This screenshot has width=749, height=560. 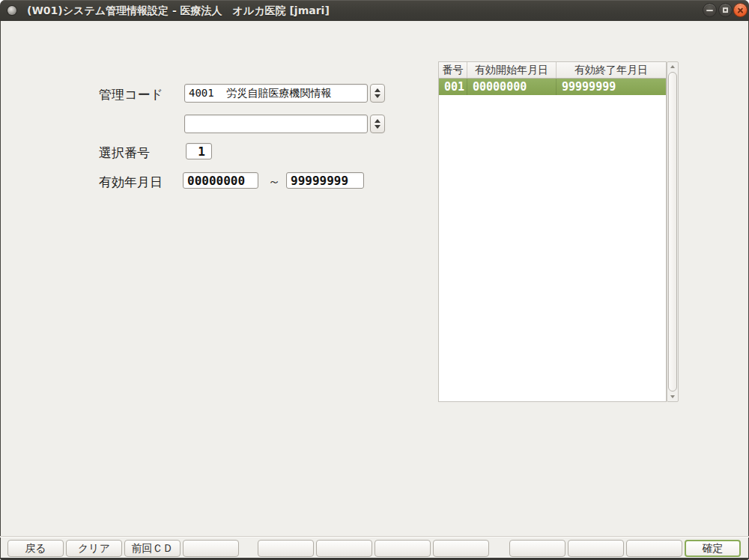 I want to click on scroll-down-icon, so click(x=673, y=397).